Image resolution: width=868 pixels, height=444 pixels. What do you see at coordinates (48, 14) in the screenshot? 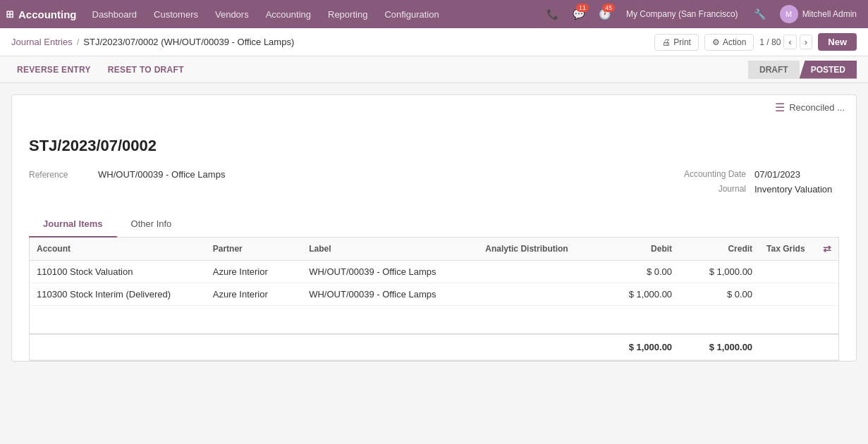
I see `brand-label: Accounting` at bounding box center [48, 14].